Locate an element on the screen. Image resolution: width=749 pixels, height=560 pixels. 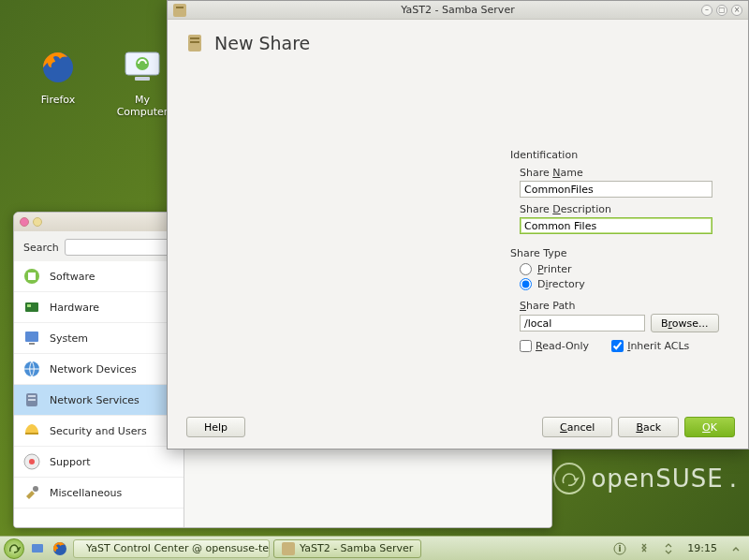
desktop-icon-area: Firefox My Computer is located at coordinates (100, 81).